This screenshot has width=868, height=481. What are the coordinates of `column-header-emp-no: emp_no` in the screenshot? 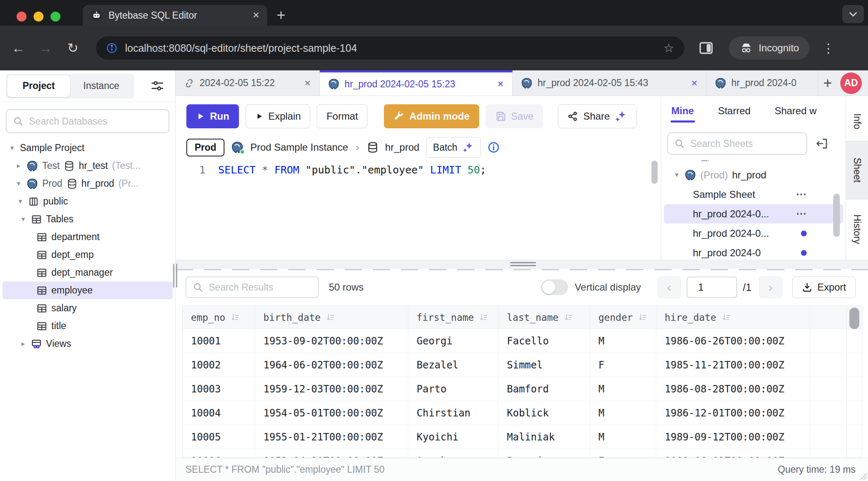 It's located at (219, 317).